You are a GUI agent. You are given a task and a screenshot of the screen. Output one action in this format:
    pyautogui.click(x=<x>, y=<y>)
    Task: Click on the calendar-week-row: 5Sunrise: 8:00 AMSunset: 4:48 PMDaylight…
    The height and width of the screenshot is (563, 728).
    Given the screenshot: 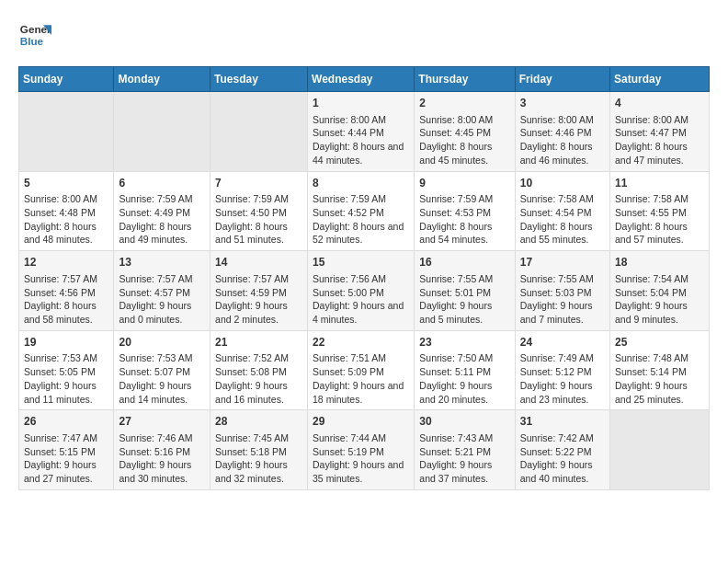 What is the action you would take?
    pyautogui.click(x=364, y=212)
    